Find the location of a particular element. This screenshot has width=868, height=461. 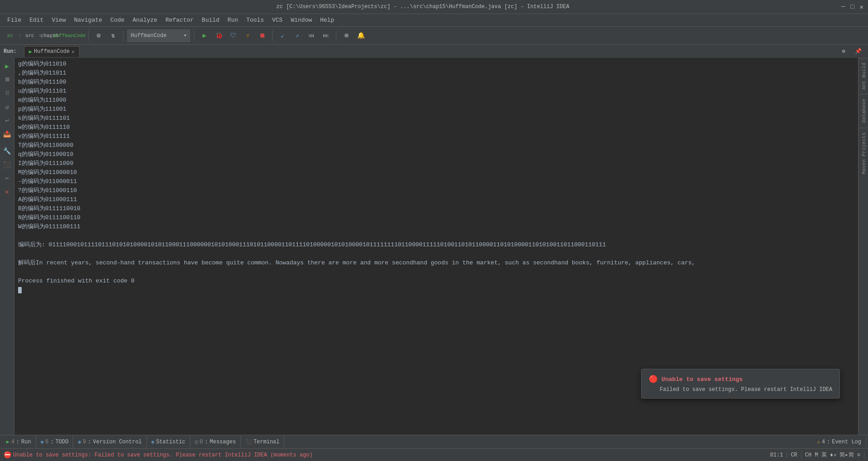

stat-tab-icon: ◉ is located at coordinates (153, 442).